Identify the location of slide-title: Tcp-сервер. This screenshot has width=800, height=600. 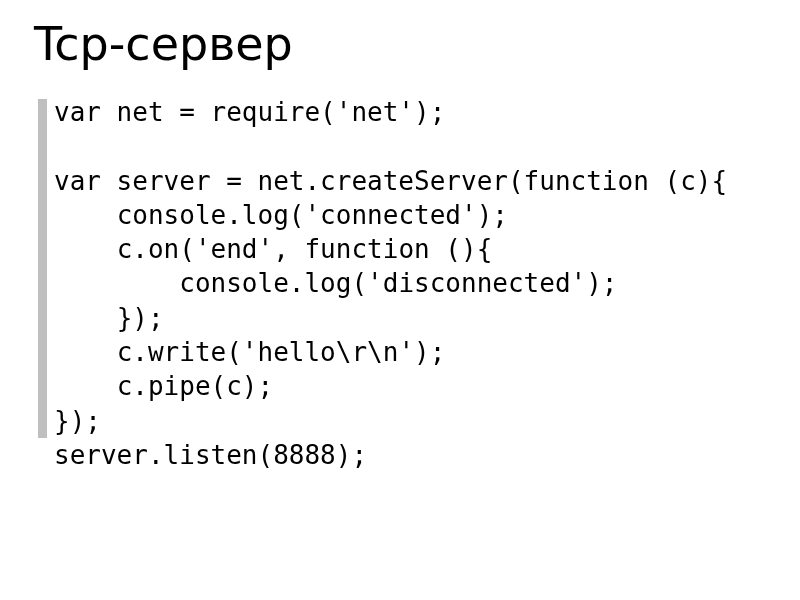
(400, 44).